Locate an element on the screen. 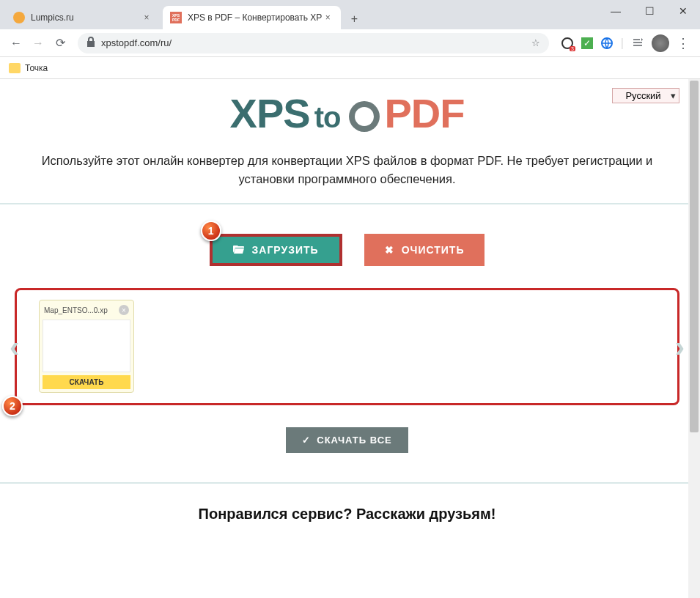 The image size is (700, 598). profile-avatar is located at coordinates (660, 43).